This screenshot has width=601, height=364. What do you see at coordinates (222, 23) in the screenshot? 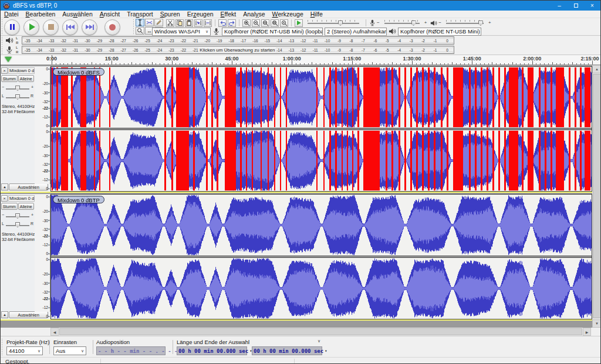
I see `undo-button` at bounding box center [222, 23].